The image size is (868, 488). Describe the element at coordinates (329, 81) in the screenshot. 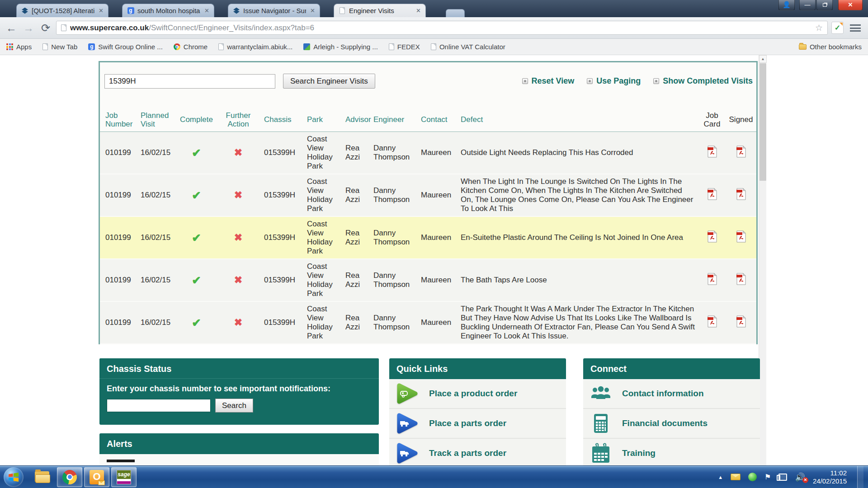

I see `search-engineer-visits-button: Search Engineer Visits` at that location.